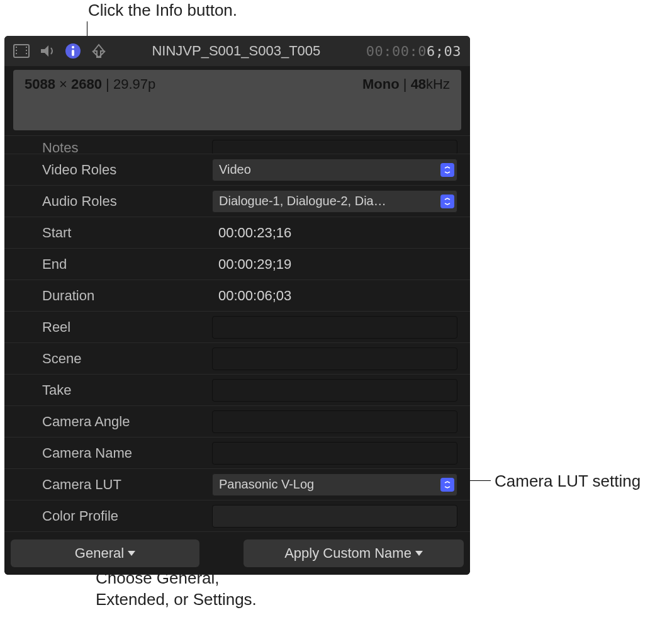  Describe the element at coordinates (21, 51) in the screenshot. I see `video-tab-icon` at that location.